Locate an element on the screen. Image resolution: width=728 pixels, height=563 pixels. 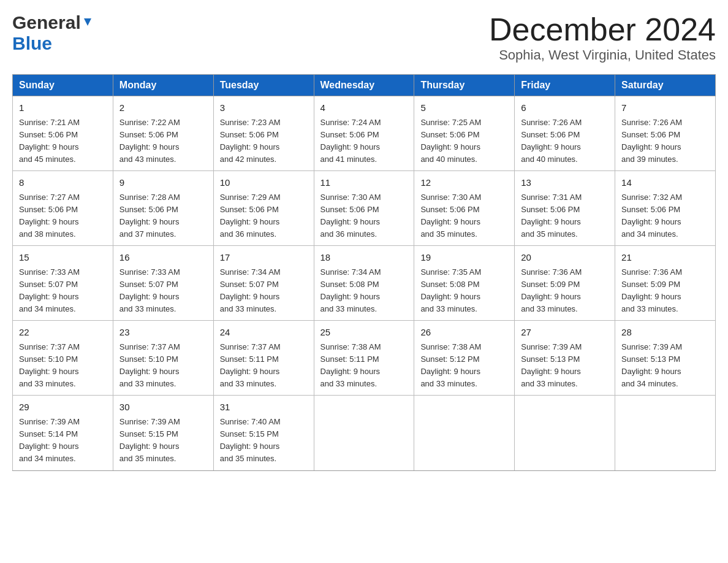
day-number: 21 is located at coordinates (665, 258).